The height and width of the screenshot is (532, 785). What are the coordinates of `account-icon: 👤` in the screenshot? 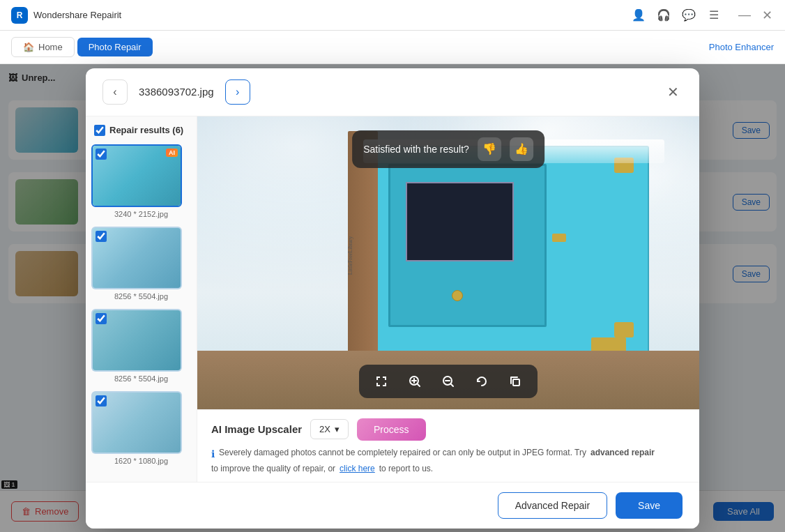 It's located at (639, 15).